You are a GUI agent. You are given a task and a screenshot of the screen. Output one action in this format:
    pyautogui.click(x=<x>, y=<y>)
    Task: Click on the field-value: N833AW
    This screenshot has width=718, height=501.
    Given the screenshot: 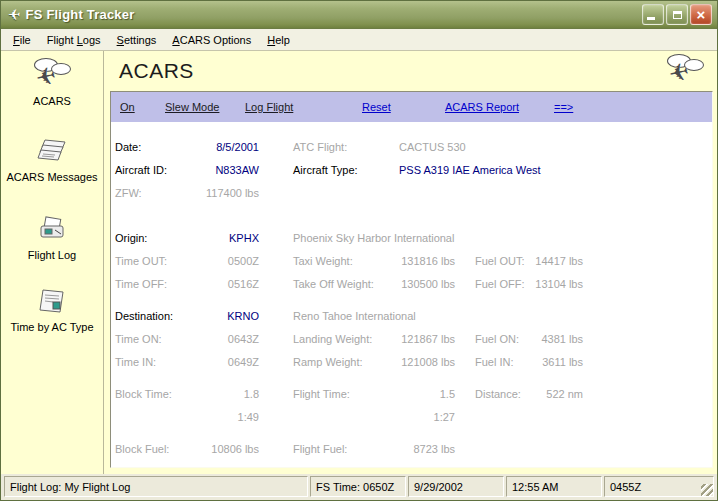 What is the action you would take?
    pyautogui.click(x=228, y=170)
    